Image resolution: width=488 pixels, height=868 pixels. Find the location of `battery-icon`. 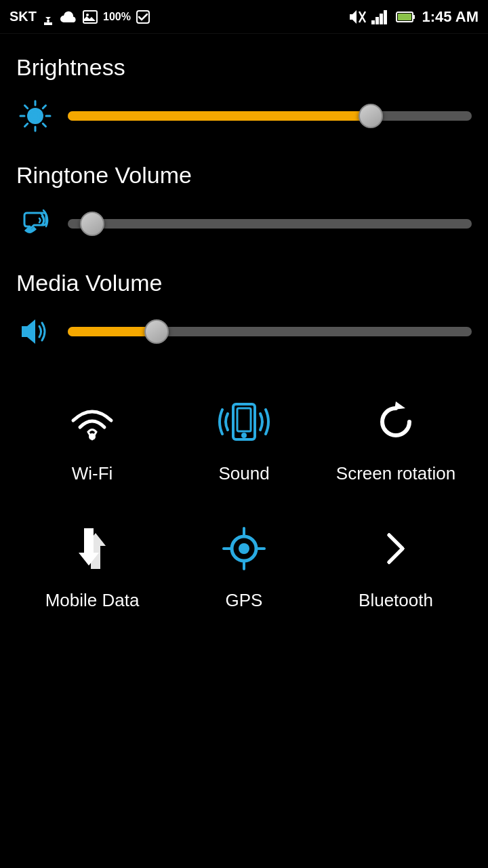

battery-icon is located at coordinates (406, 17).